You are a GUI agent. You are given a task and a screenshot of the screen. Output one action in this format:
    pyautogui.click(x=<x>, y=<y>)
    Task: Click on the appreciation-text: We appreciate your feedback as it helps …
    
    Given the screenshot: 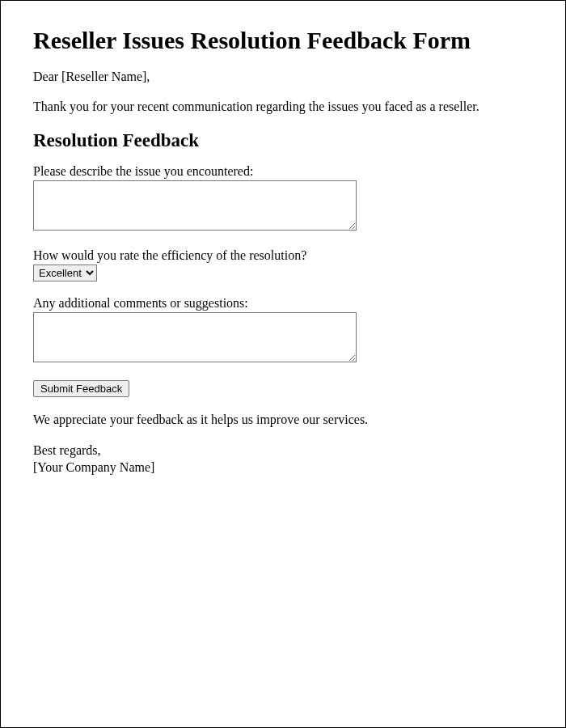 What is the action you would take?
    pyautogui.click(x=283, y=421)
    